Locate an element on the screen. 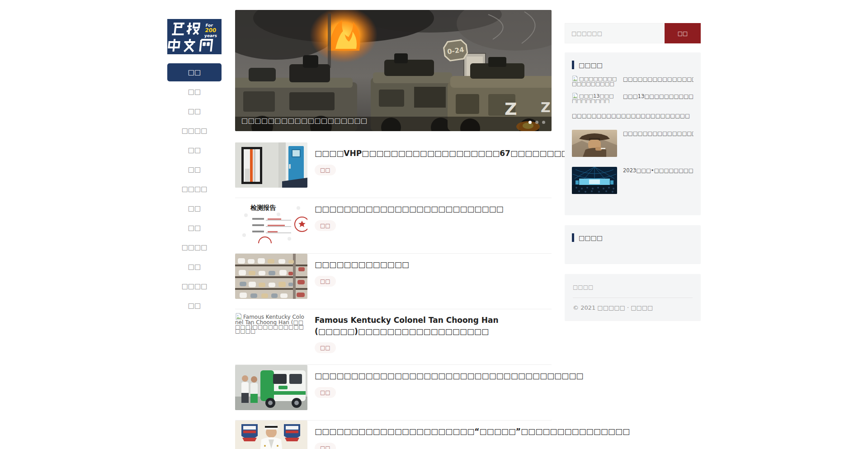  article-1-title: □□□□VHP□□□□□□□□□□□□□□□□□□□67□□□□□□□□□□ is located at coordinates (433, 154).